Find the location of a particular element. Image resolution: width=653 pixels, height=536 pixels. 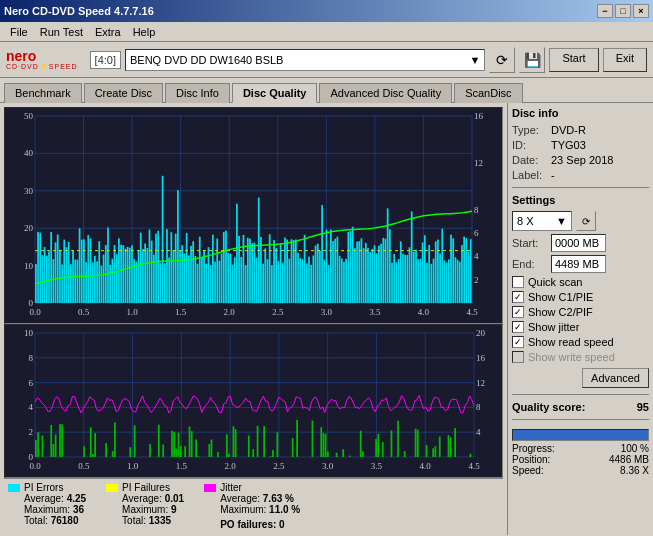

speed-dropdown: 8 X ▼ is located at coordinates (542, 221).